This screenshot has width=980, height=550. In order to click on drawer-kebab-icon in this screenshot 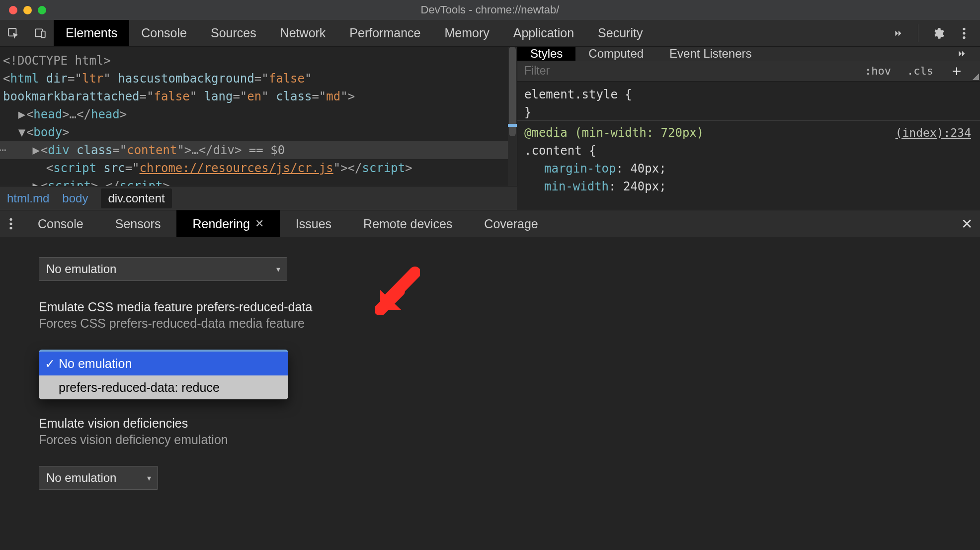, I will do `click(11, 224)`.